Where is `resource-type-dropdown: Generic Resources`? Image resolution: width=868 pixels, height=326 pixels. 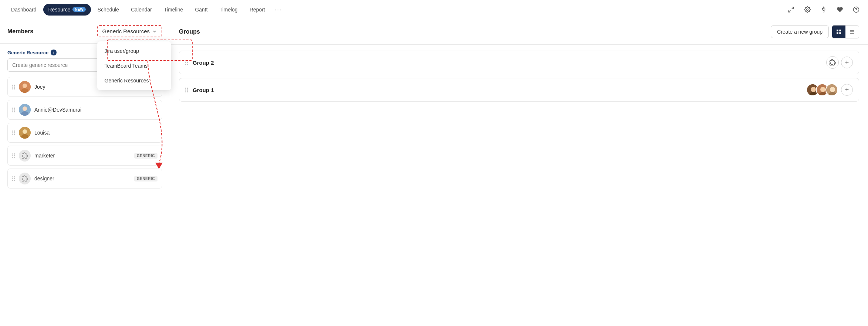
resource-type-dropdown: Generic Resources is located at coordinates (130, 31).